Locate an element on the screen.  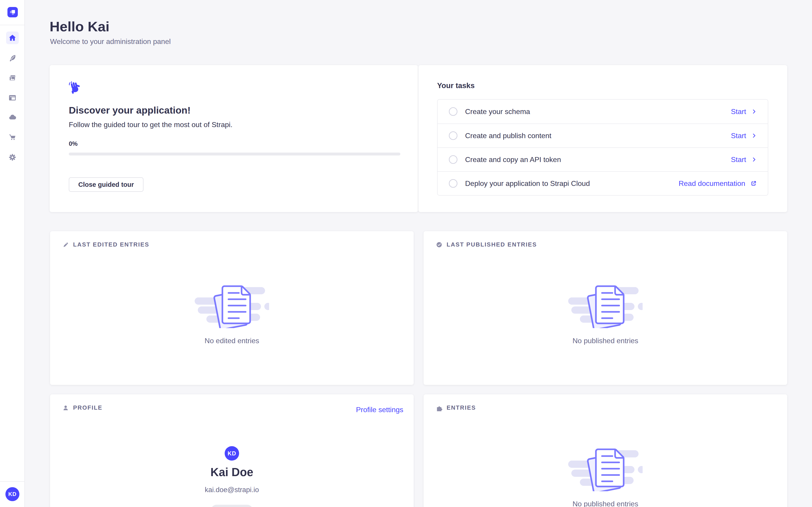
media-library-icon is located at coordinates (12, 78).